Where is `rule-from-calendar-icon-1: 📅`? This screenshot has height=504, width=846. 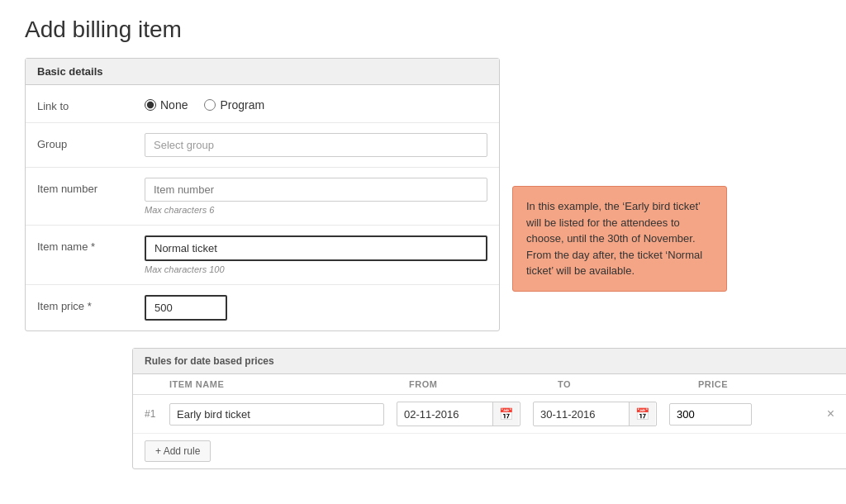
rule-from-calendar-icon-1: 📅 is located at coordinates (506, 414).